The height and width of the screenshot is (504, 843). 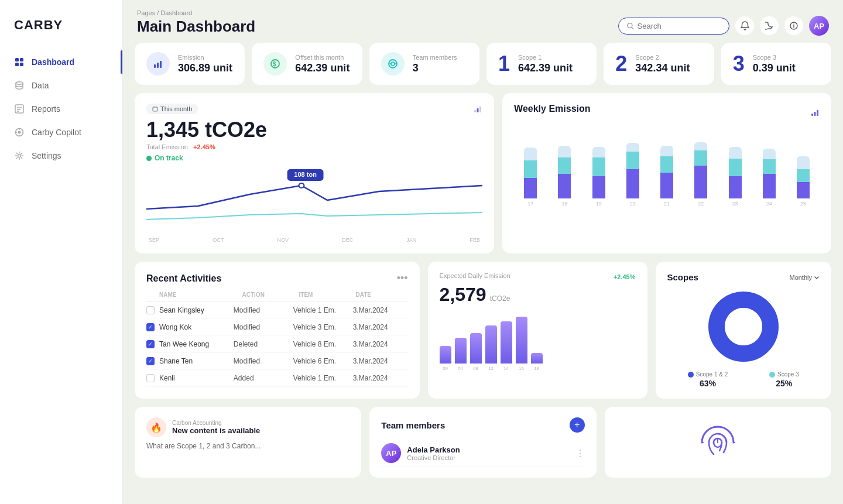 What do you see at coordinates (776, 64) in the screenshot?
I see `scope3-card: 3 Scope 3 0.39 unit` at bounding box center [776, 64].